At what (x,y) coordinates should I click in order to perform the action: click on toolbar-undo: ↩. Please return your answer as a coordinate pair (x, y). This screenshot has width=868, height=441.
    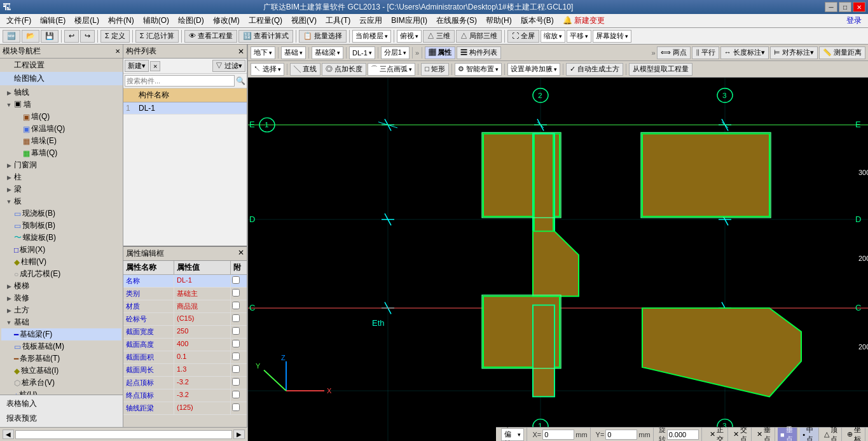
    Looking at the image, I should click on (71, 36).